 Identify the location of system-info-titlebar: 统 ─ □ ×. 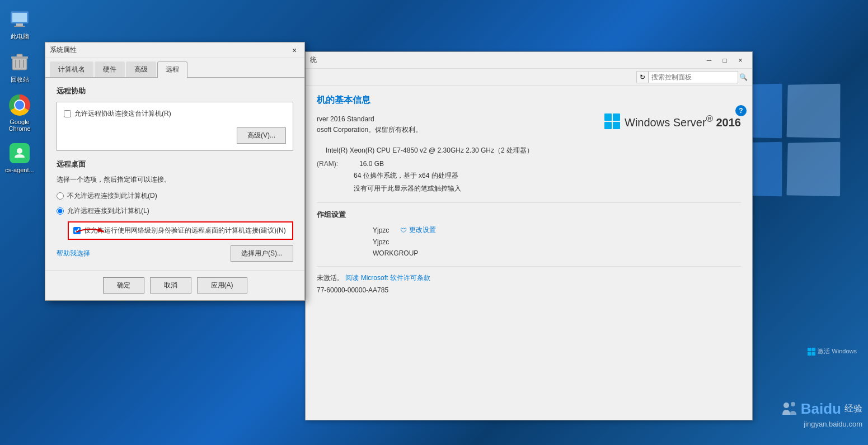
(529, 60).